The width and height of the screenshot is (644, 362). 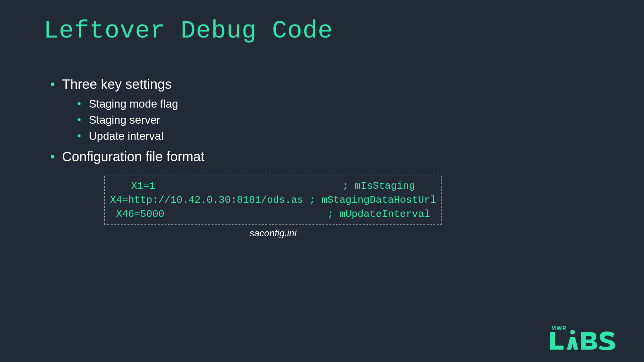 What do you see at coordinates (273, 200) in the screenshot?
I see `code-block: X1=1 ; mIsStaging X4=http://10.42.0.30:8…` at bounding box center [273, 200].